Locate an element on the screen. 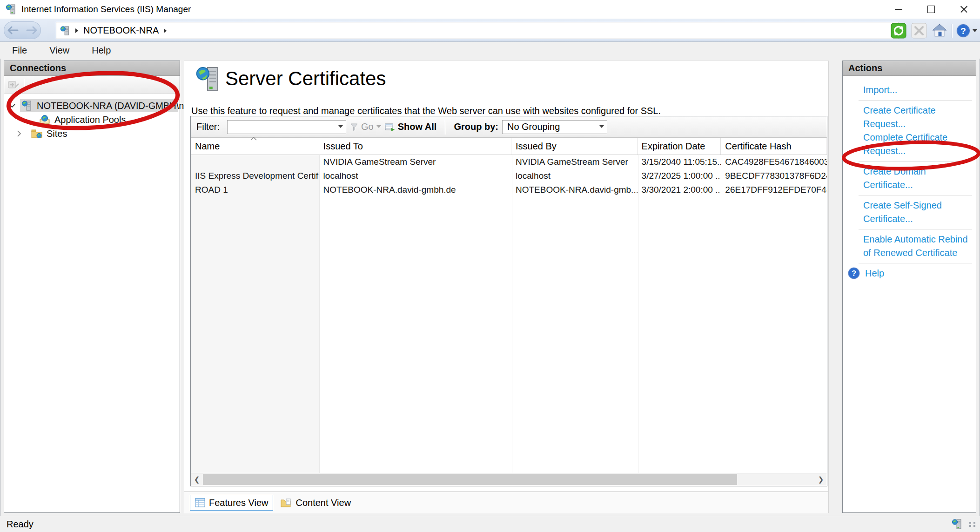 The image size is (980, 532). action-create-certificate-request: Create Certificate Request... is located at coordinates (918, 117).